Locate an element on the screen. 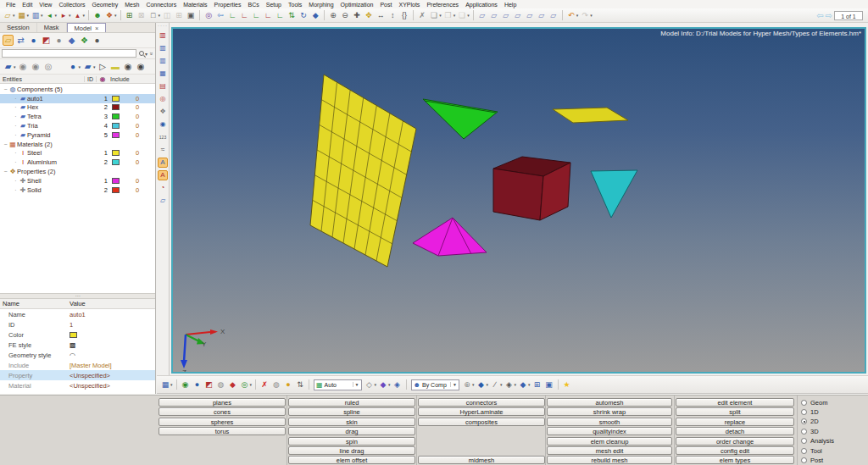 This screenshot has width=868, height=465. panel-button-spheres: spheres is located at coordinates (222, 422).